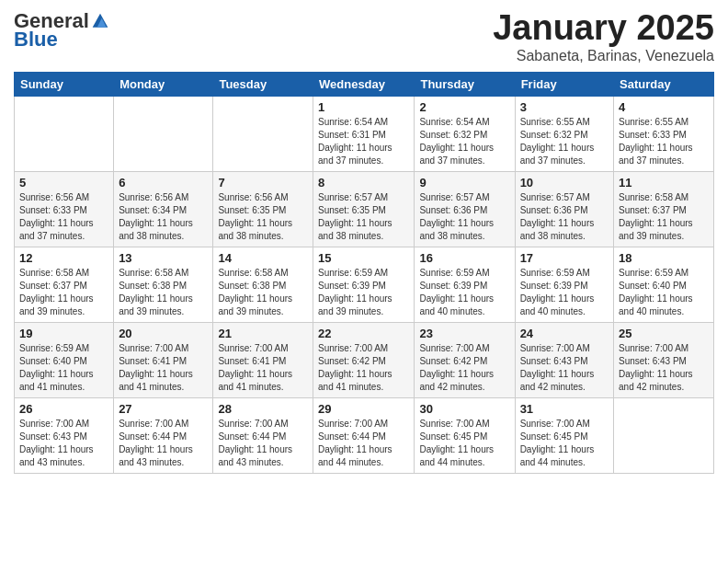 The width and height of the screenshot is (728, 563). Describe the element at coordinates (364, 209) in the screenshot. I see `calendar-week-row: 5Sunrise: 6:56 AMSunset: 6:33 PMDaylight…` at that location.